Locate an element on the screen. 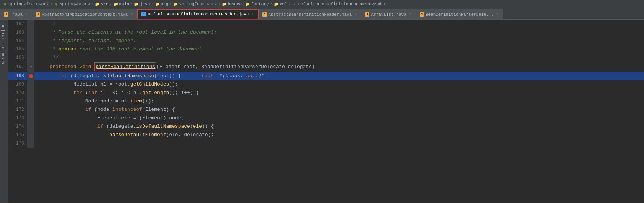  line-number: 172 is located at coordinates (18, 110).